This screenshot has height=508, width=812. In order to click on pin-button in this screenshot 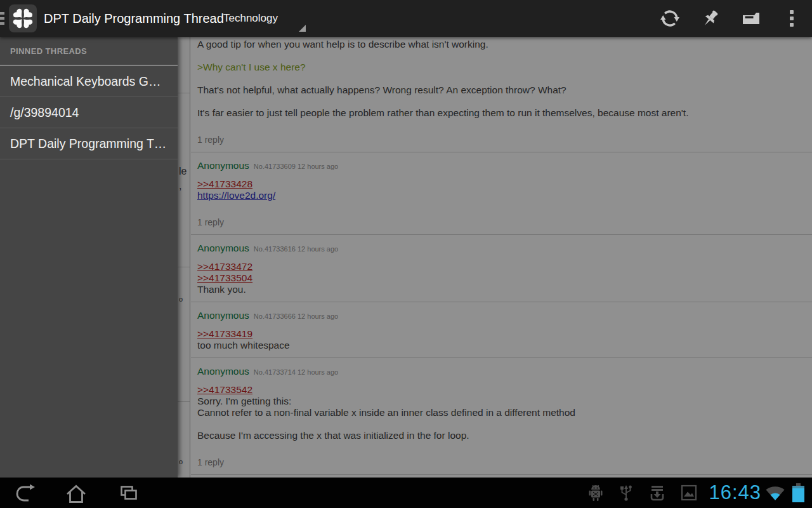, I will do `click(710, 18)`.